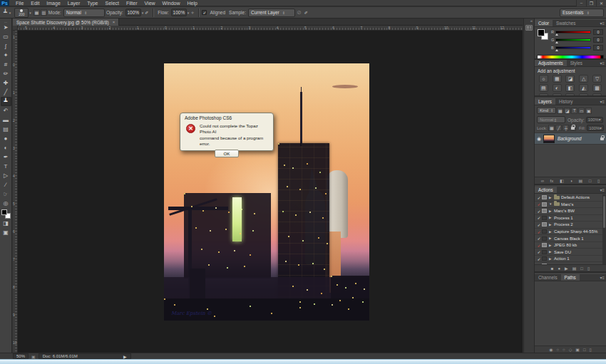 This screenshot has height=364, width=606. I want to click on brush-picker-arrow-icon: ▾, so click(30, 13).